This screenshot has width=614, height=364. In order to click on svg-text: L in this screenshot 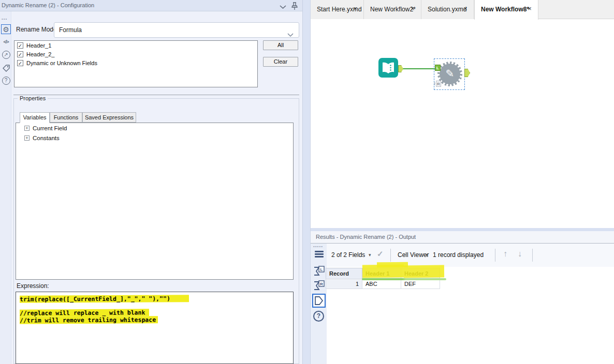, I will do `click(322, 270)`.